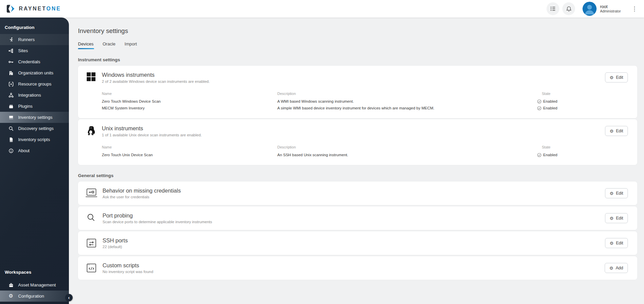 Image resolution: width=644 pixels, height=304 pixels. I want to click on edit-missing-credentials-button: ⚙ Edit, so click(616, 193).